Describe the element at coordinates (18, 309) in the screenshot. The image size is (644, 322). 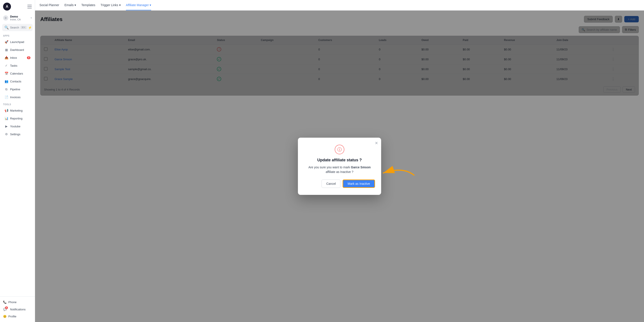
I see `sidebar-bottom: 📞 Phone 💬 8 Notifications 😊 Profile` at that location.